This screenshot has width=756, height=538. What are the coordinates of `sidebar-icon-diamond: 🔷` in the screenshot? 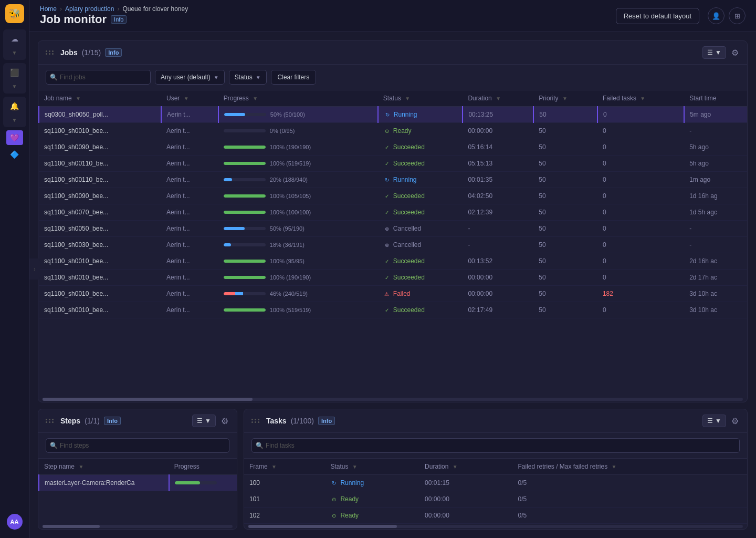 It's located at (15, 154).